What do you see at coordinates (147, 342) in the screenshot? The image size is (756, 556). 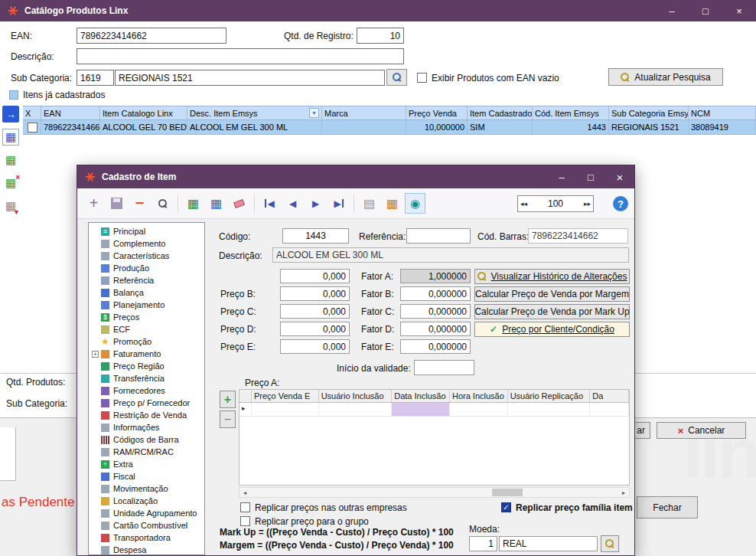 I see `tree-item-promocao: Promoção` at bounding box center [147, 342].